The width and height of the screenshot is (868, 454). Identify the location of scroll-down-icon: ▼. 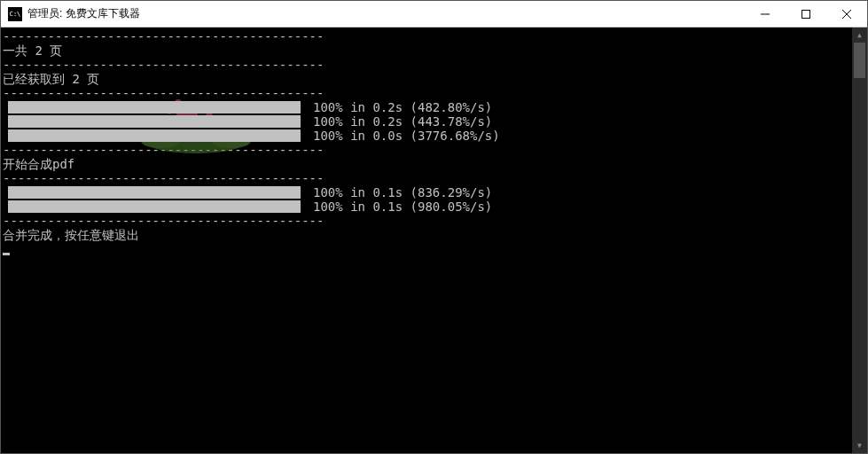
(860, 445).